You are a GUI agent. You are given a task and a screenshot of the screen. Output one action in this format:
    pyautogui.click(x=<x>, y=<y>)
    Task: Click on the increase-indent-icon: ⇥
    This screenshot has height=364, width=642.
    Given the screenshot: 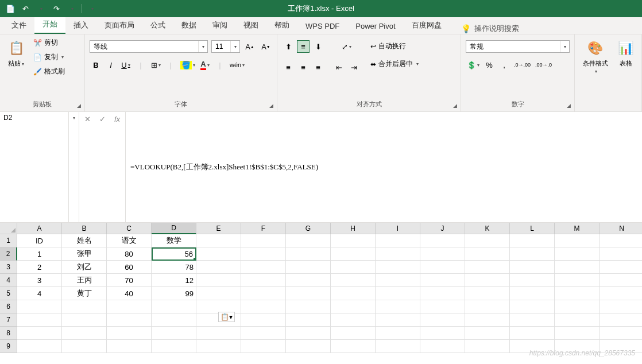 What is the action you would take?
    pyautogui.click(x=354, y=67)
    